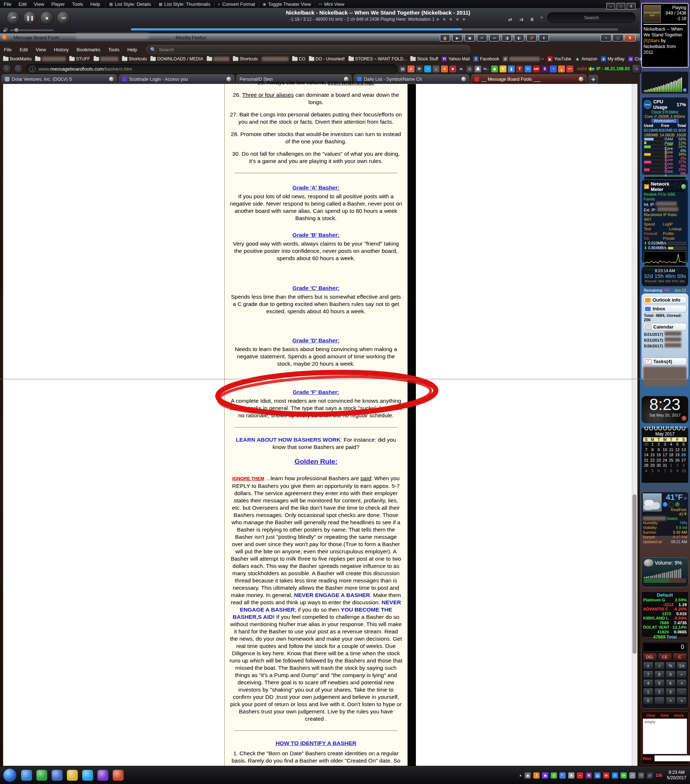 The height and width of the screenshot is (784, 690). What do you see at coordinates (659, 700) in the screenshot?
I see `calc-button-x: .` at bounding box center [659, 700].